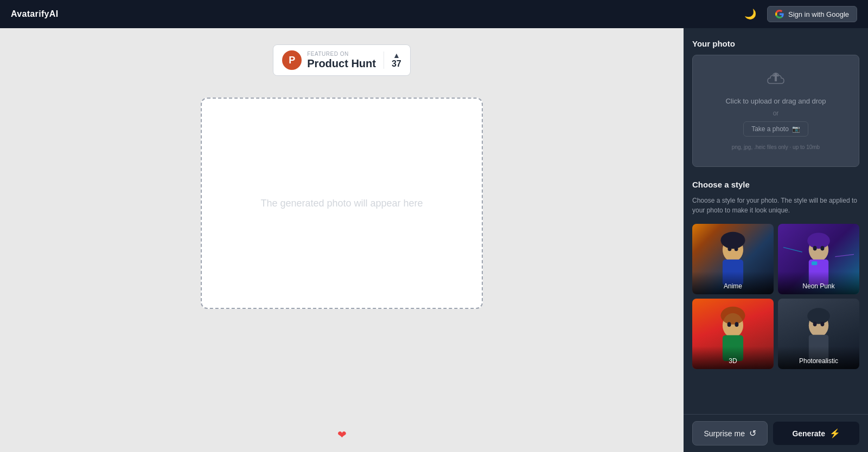  Describe the element at coordinates (835, 434) in the screenshot. I see `generate-icon: ⚡` at that location.